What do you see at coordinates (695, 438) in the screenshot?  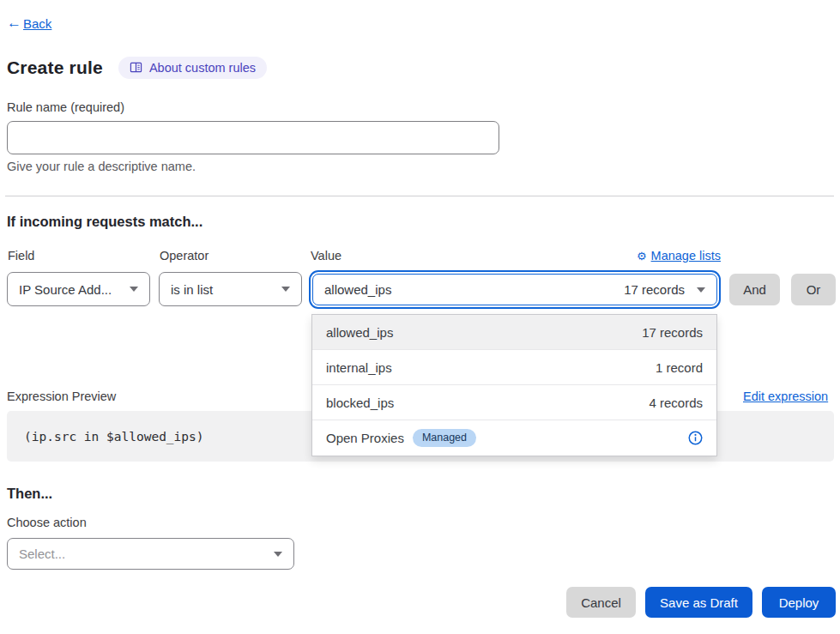 I see `info-icon` at bounding box center [695, 438].